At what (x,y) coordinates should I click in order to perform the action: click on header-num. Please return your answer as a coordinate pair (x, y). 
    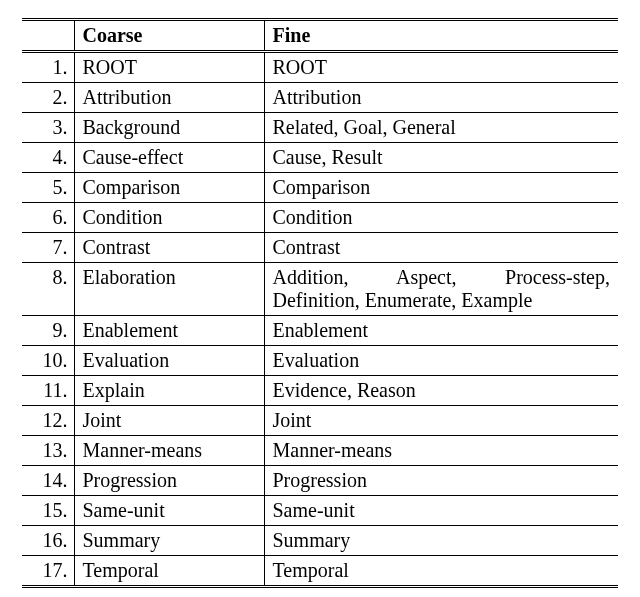
    Looking at the image, I should click on (48, 36).